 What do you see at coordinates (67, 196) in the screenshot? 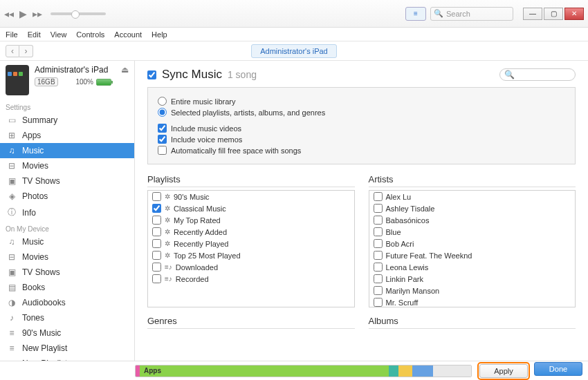
I see `sidebar-item-photos: ◈Photos` at bounding box center [67, 196].